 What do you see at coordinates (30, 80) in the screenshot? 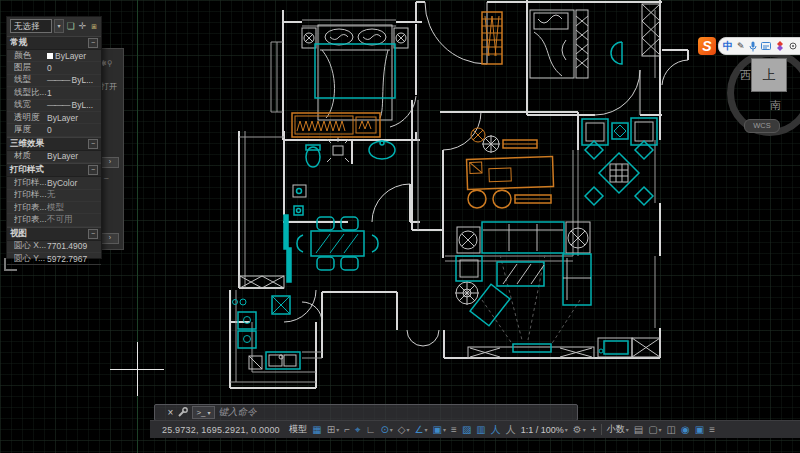
I see `property-label: 线型` at bounding box center [30, 80].